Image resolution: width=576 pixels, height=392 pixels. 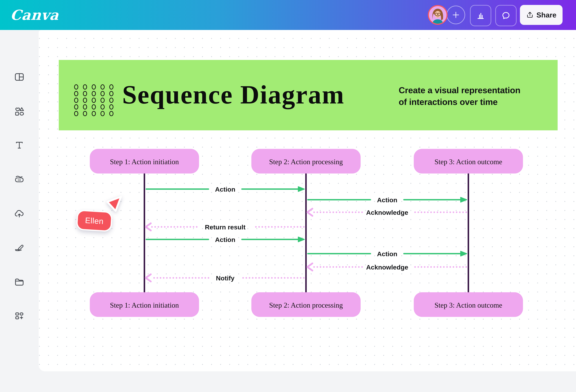 I want to click on sidebar-item-apps, so click(x=19, y=316).